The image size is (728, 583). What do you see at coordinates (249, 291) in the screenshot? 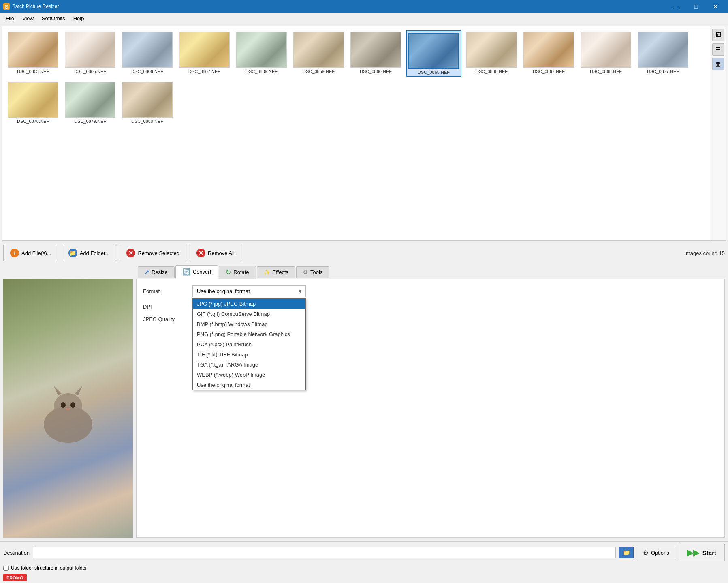
I see `format-dropdown-display: Use the original format` at bounding box center [249, 291].